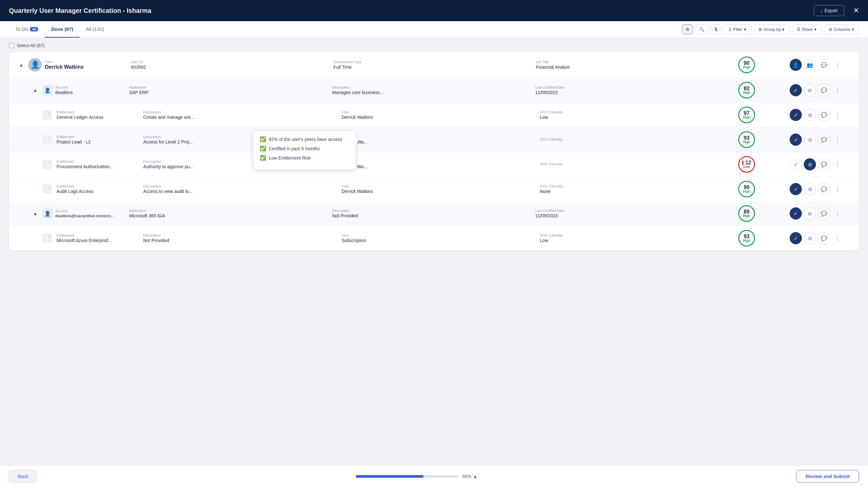 The width and height of the screenshot is (868, 487). I want to click on tooltip-check-icon-1: ✅, so click(263, 139).